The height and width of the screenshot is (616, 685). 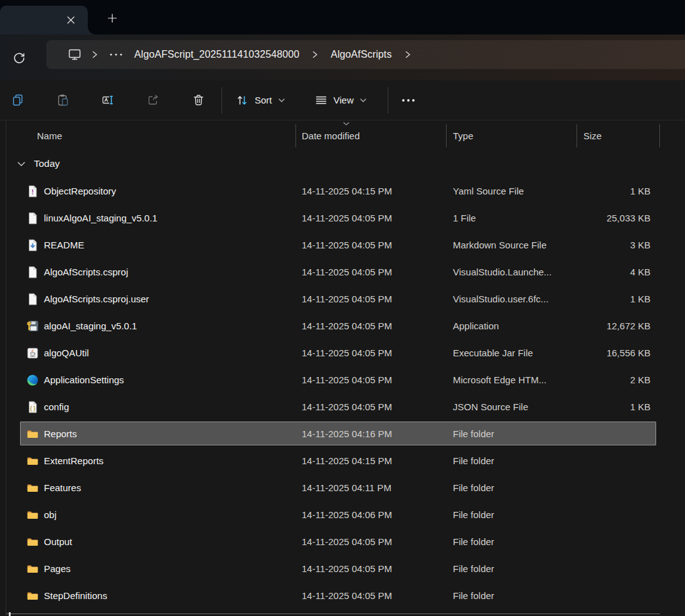 What do you see at coordinates (512, 272) in the screenshot?
I see `file-type: VisualStudio.Launche...` at bounding box center [512, 272].